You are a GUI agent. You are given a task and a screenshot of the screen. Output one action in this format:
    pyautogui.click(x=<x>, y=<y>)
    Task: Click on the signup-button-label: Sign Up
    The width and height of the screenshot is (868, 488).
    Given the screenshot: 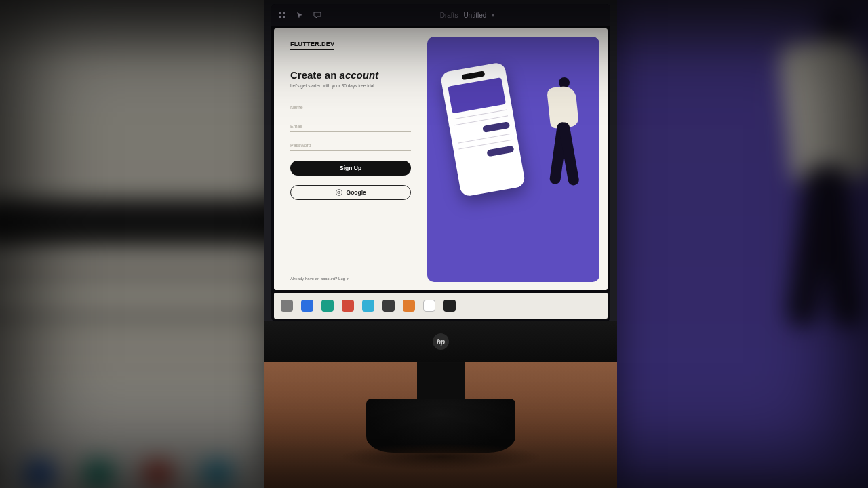 What is the action you would take?
    pyautogui.click(x=351, y=168)
    